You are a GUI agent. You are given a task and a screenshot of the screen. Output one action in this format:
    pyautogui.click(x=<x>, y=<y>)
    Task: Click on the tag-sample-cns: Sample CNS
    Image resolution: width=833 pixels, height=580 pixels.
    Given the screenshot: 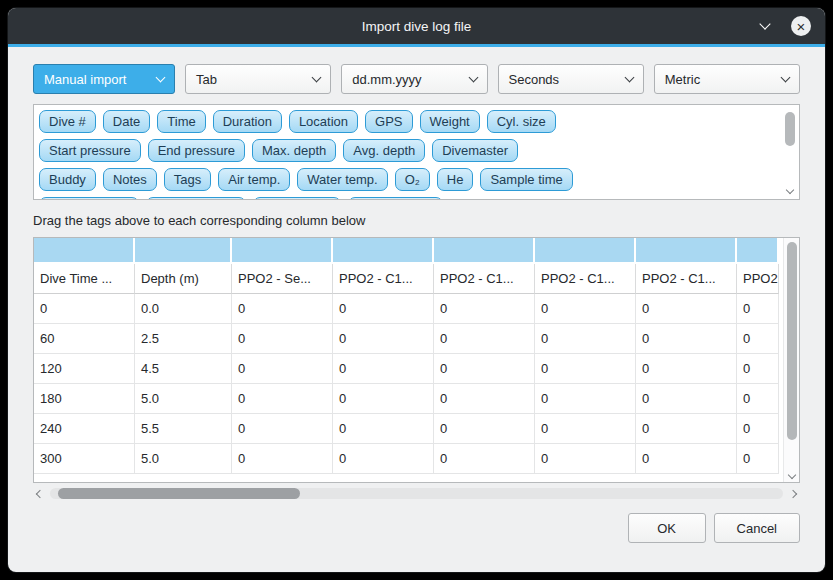 What is the action you would take?
    pyautogui.click(x=396, y=198)
    